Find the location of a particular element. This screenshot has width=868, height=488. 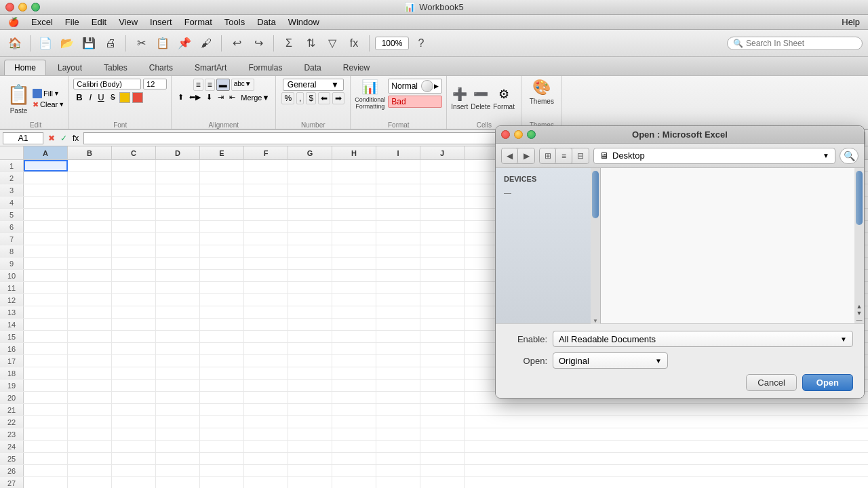

cell-B26 is located at coordinates (90, 470).